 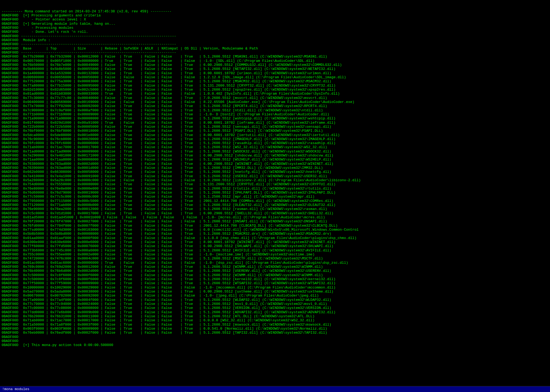 What do you see at coordinates (285, 61) in the screenshot?
I see `line-content: 0x00570000 | 0x005f1000 | 0x00080000 | T…` at bounding box center [285, 61].